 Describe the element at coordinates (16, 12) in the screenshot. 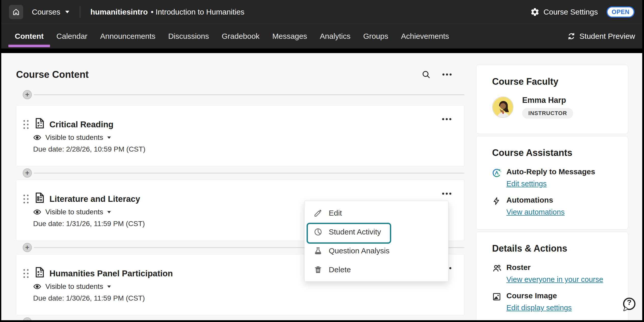

I see `home-icon` at that location.